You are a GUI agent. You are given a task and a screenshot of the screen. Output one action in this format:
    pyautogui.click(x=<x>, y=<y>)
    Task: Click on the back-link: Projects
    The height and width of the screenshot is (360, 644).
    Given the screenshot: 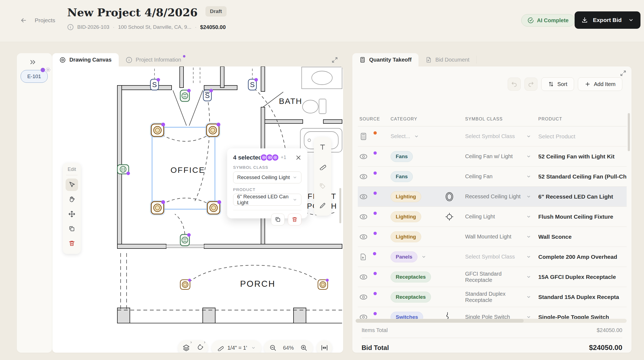 What is the action you would take?
    pyautogui.click(x=45, y=20)
    